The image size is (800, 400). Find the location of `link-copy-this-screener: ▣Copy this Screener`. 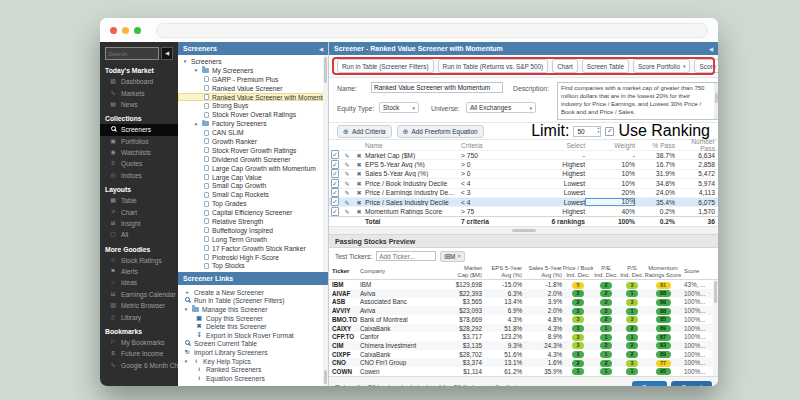

link-copy-this-screener: ▣Copy this Screener is located at coordinates (253, 318).